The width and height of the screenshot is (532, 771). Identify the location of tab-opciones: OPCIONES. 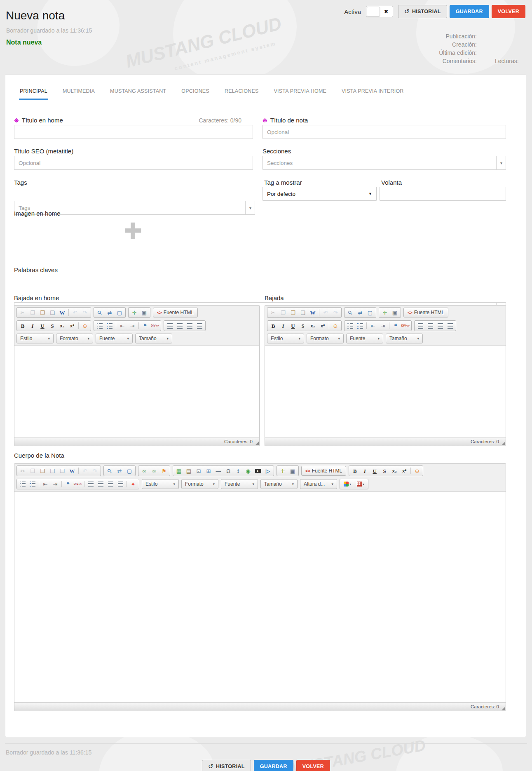
(195, 94).